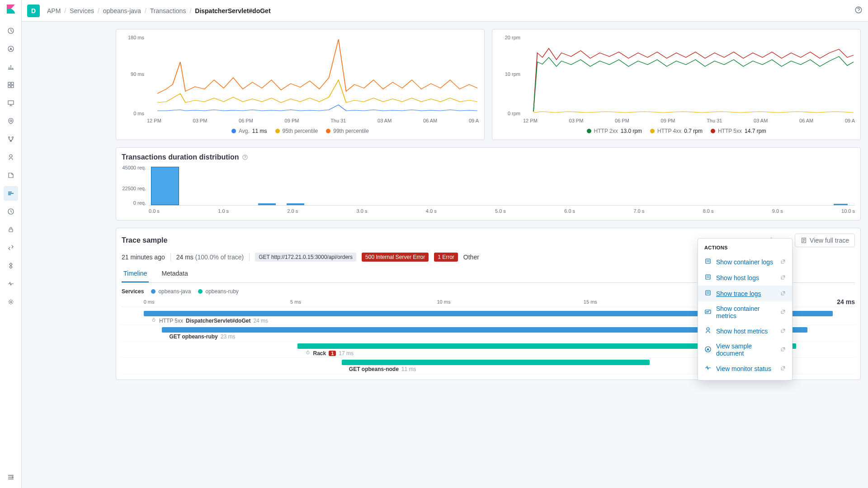 The height and width of the screenshot is (488, 868). What do you see at coordinates (292, 211) in the screenshot?
I see `x-tick: 2.0 s` at bounding box center [292, 211].